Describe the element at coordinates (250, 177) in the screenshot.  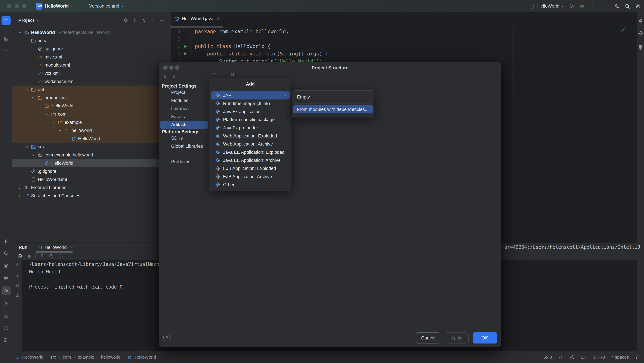
I see `menu-item-ejb-application-archive: EJB Application: Archive` at that location.